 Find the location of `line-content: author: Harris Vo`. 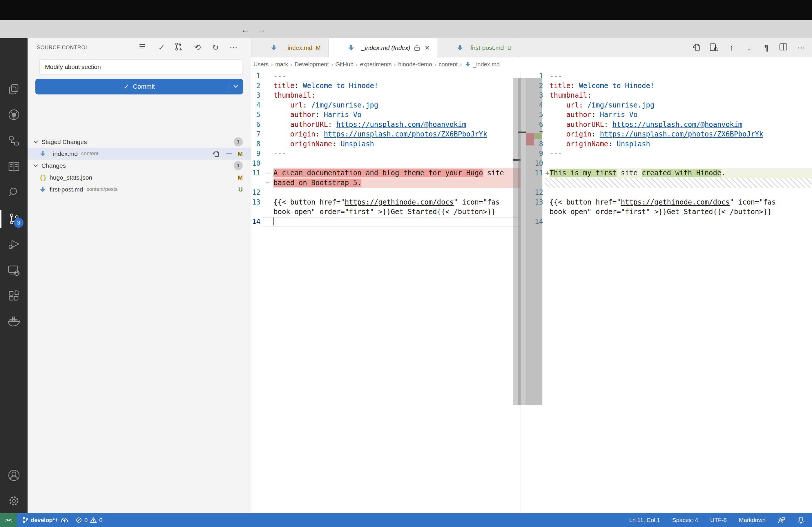

line-content: author: Harris Vo is located at coordinates (681, 115).